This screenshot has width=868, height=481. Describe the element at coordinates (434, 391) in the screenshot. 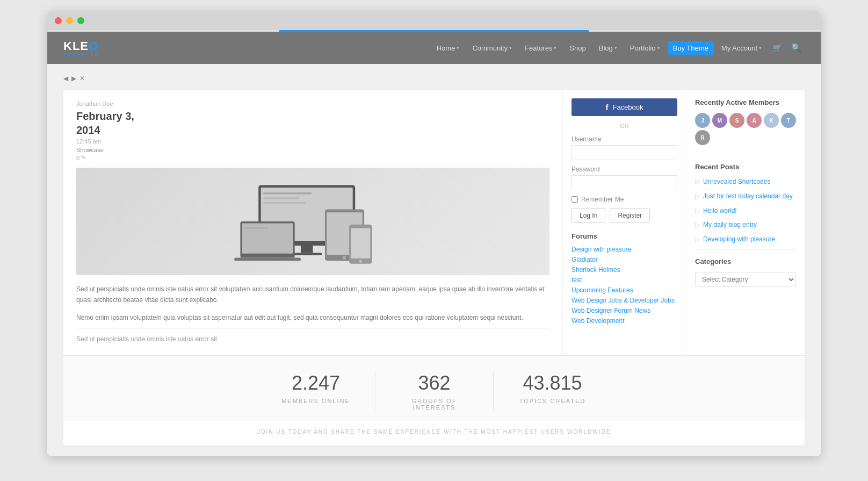

I see `stat-groups: 362 GROUPS OF INTERESTS` at that location.